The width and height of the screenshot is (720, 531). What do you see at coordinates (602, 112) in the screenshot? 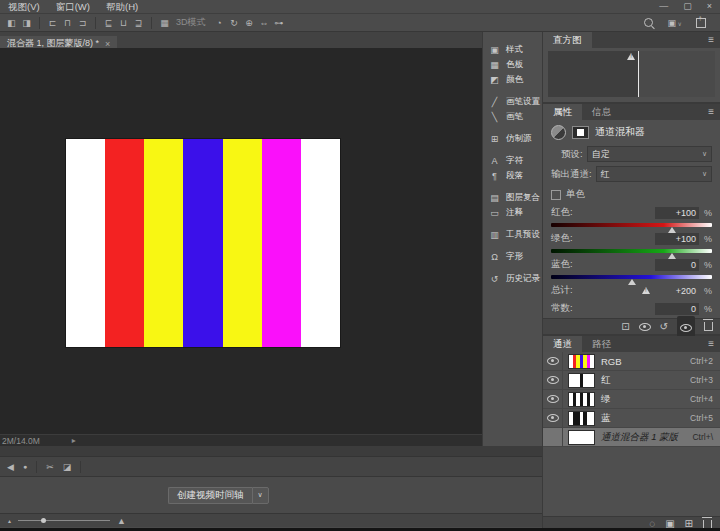
I see `tab-info: 信息` at bounding box center [602, 112].